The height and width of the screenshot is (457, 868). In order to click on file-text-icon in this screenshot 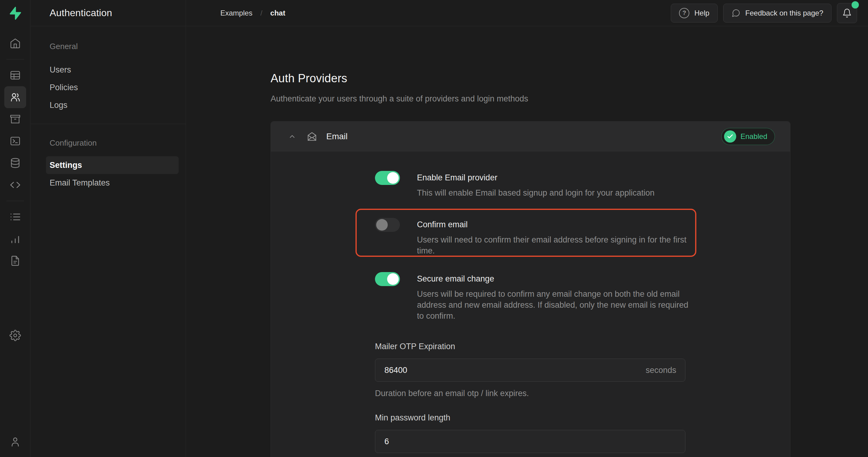, I will do `click(15, 261)`.